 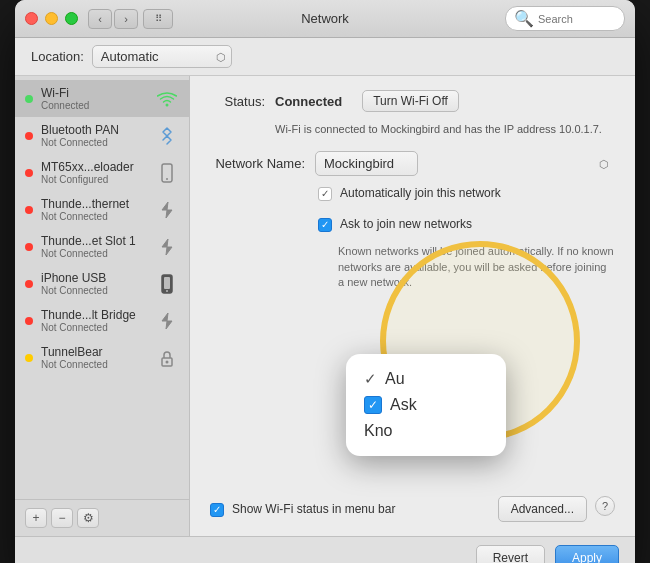 I want to click on search-input, so click(x=577, y=19).